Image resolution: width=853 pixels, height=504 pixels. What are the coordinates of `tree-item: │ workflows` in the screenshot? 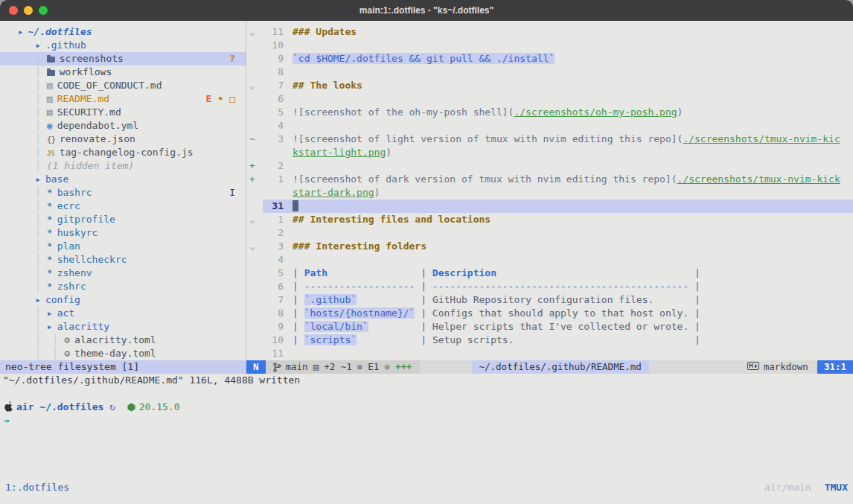 It's located at (123, 72).